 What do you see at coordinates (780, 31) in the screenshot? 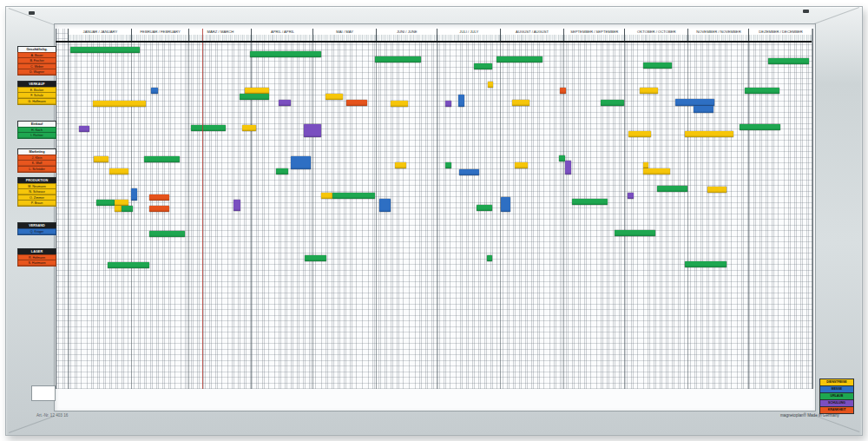
I see `month-header: DEZEMBER / DECEMBER` at bounding box center [780, 31].